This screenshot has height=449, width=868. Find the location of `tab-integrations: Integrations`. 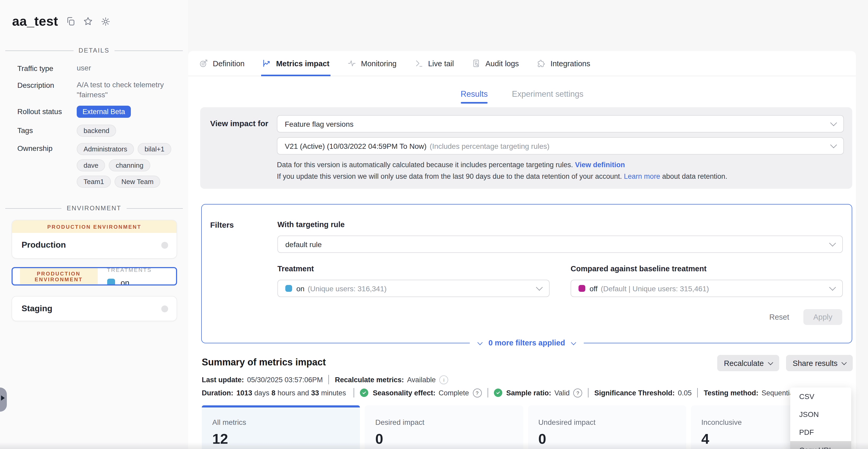

tab-integrations: Integrations is located at coordinates (563, 63).